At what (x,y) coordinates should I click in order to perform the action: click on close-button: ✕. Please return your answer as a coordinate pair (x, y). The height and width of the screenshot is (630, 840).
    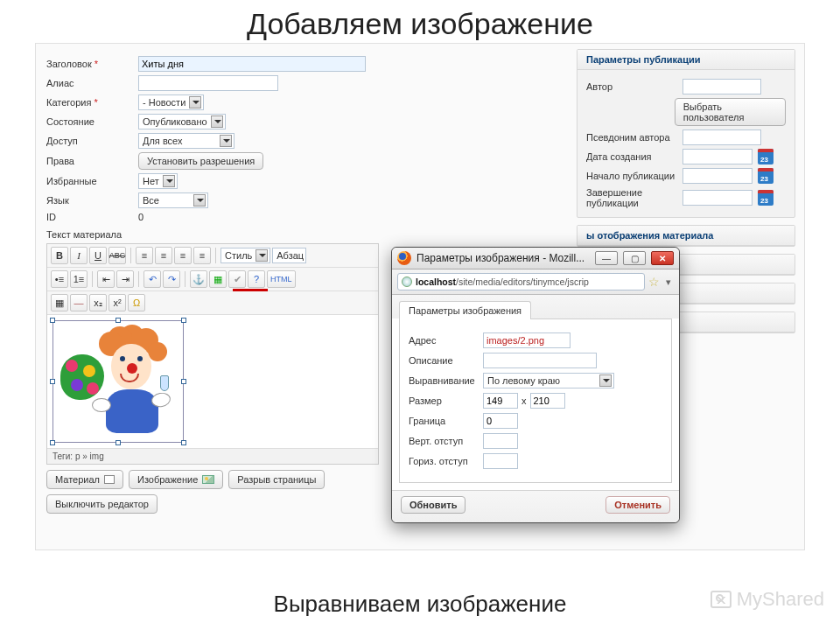
    Looking at the image, I should click on (662, 258).